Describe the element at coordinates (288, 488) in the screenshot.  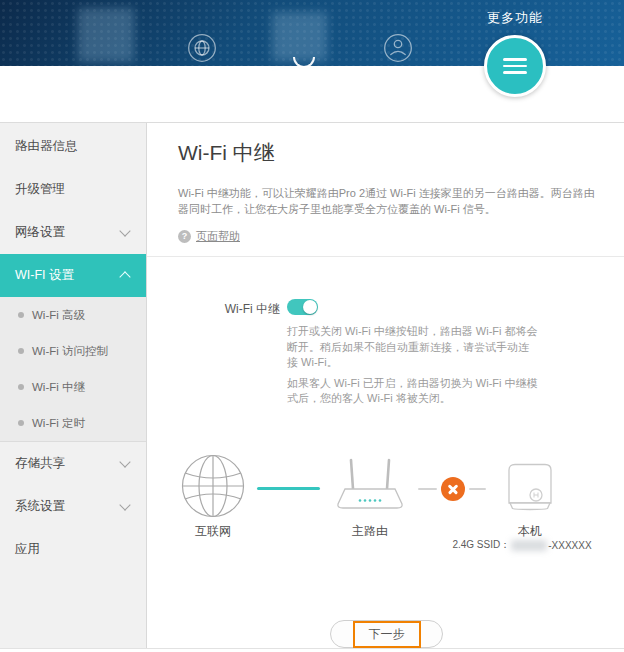
I see `connection-line-active` at that location.